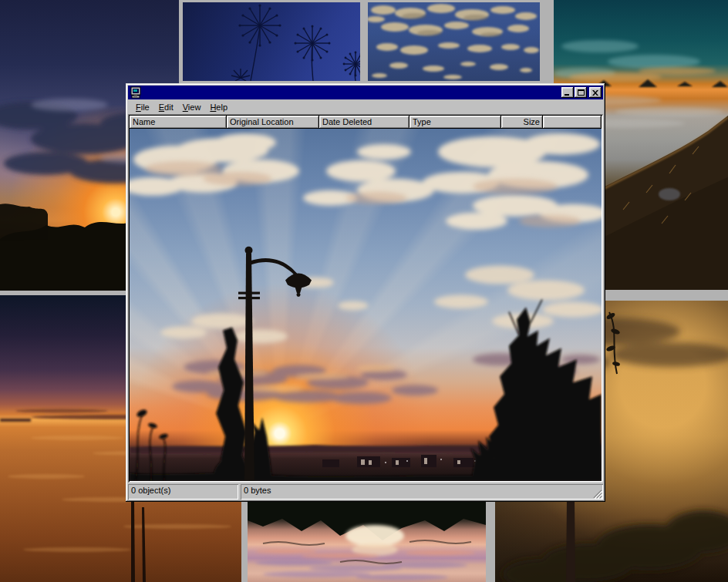 This screenshot has width=728, height=582. I want to click on column-headers: Name Original Location Date Deleted Type…, so click(366, 122).